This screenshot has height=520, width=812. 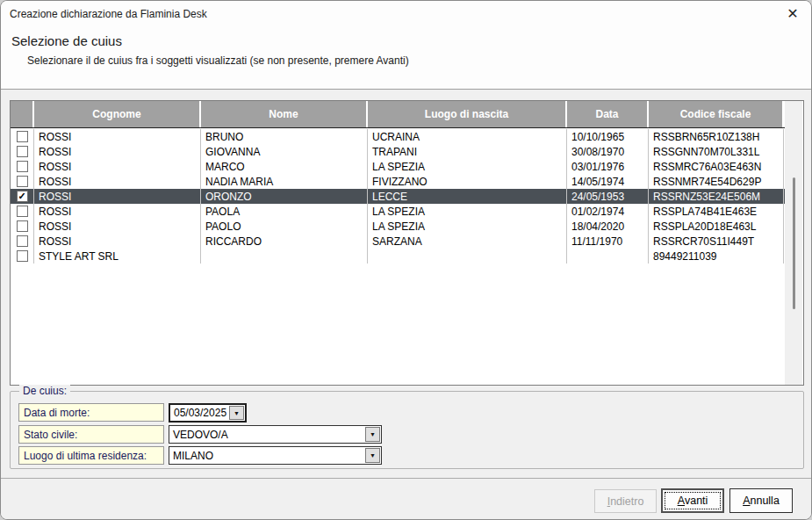 What do you see at coordinates (607, 256) in the screenshot?
I see `cell-data` at bounding box center [607, 256].